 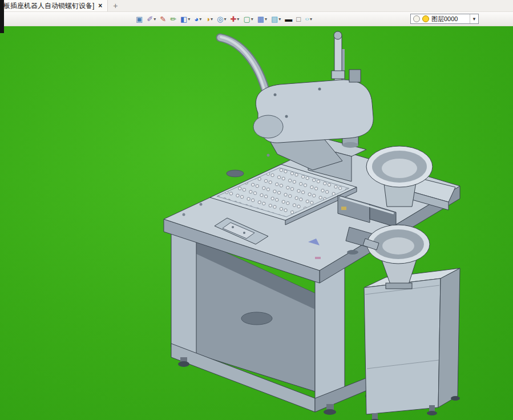 I want to click on solid-cube-icon: ◧, so click(x=184, y=19).